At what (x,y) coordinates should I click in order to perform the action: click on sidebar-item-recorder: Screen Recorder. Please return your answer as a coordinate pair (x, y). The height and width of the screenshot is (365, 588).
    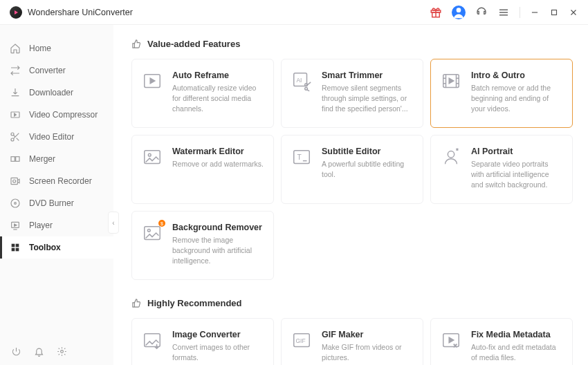
    Looking at the image, I should click on (57, 181).